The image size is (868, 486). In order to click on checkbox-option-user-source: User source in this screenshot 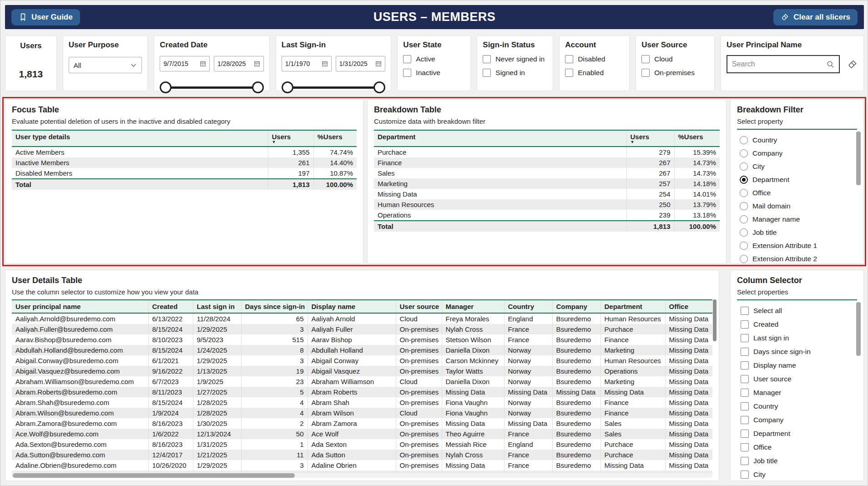, I will do `click(797, 379)`.